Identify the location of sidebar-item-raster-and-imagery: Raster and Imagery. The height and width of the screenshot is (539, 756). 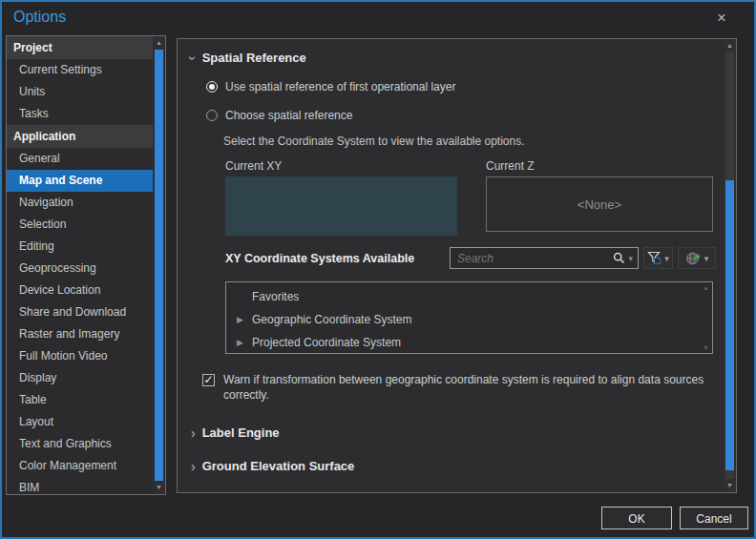
(80, 334).